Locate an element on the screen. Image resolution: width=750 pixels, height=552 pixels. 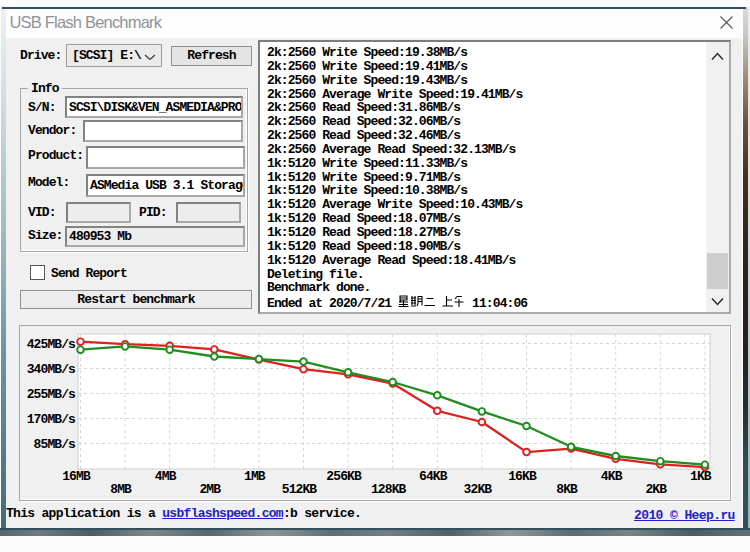
svg-text: 128KB is located at coordinates (389, 490).